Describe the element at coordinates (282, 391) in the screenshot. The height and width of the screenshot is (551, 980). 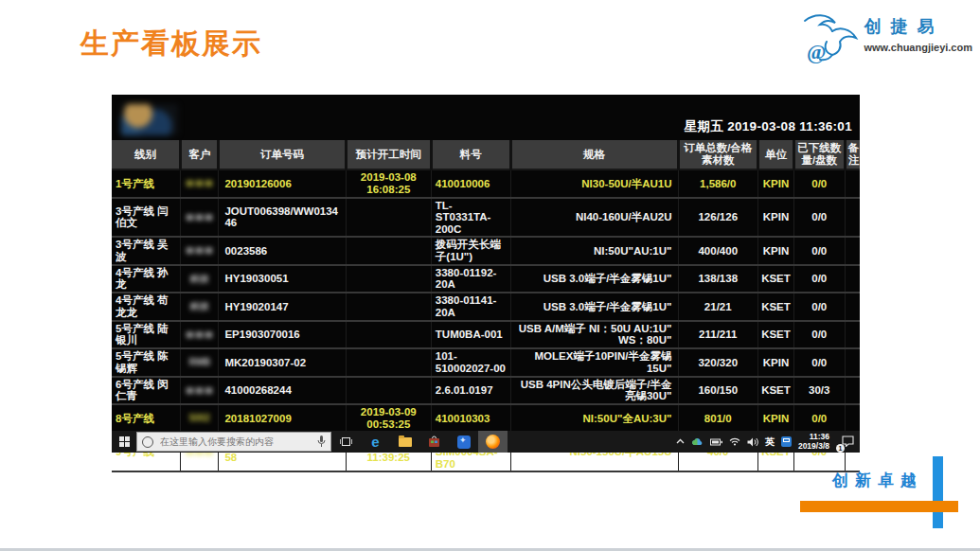
I see `order-cell: 41000268244` at that location.